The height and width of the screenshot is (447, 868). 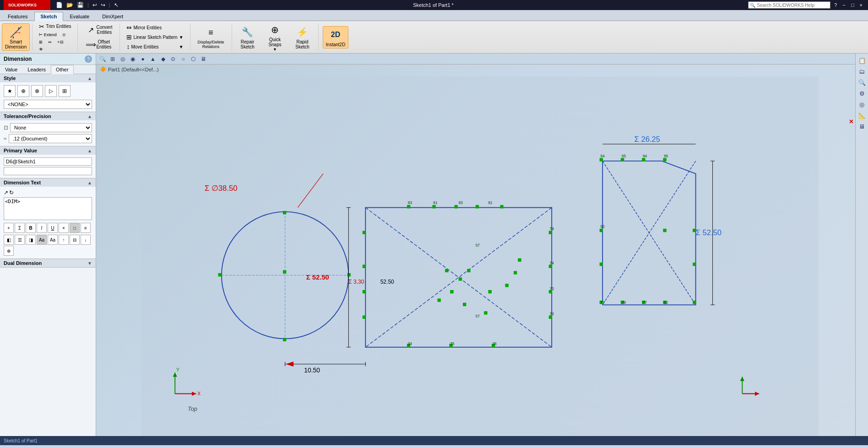 I want to click on svg-text: 10.50, so click(x=312, y=370).